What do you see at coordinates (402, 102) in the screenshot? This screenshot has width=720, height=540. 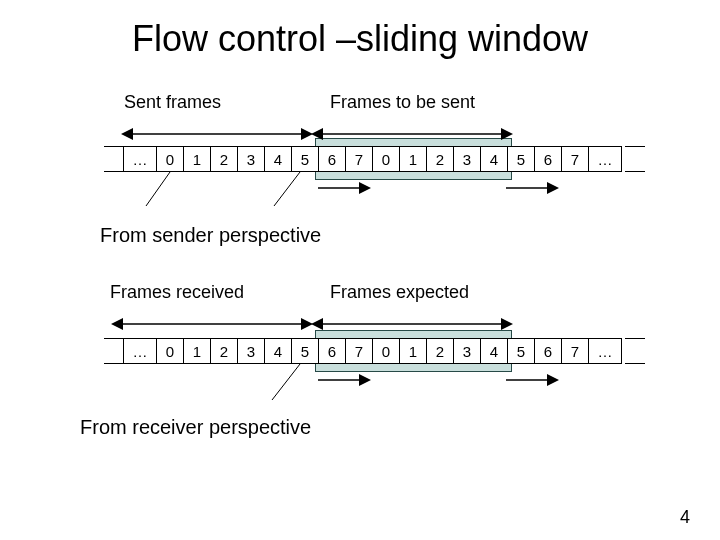 I see `label-frames-to-be-sent: Frames to be sent` at bounding box center [402, 102].